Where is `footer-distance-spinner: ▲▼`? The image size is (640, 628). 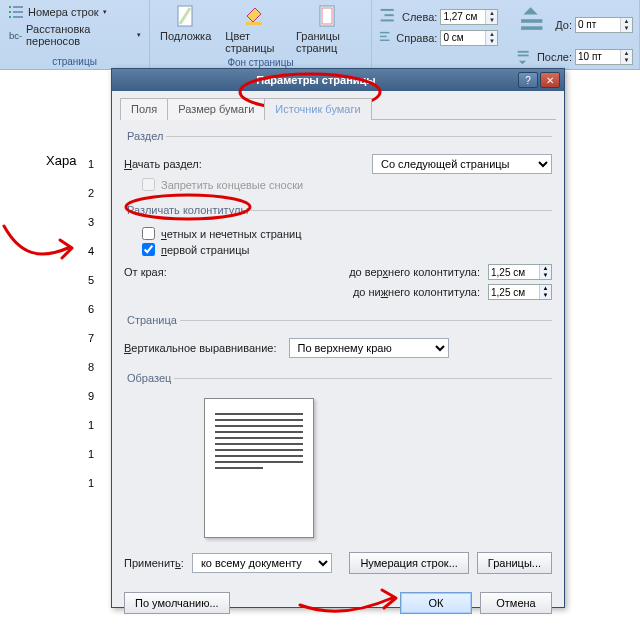
footer-distance-spinner: ▲▼ is located at coordinates (520, 292).